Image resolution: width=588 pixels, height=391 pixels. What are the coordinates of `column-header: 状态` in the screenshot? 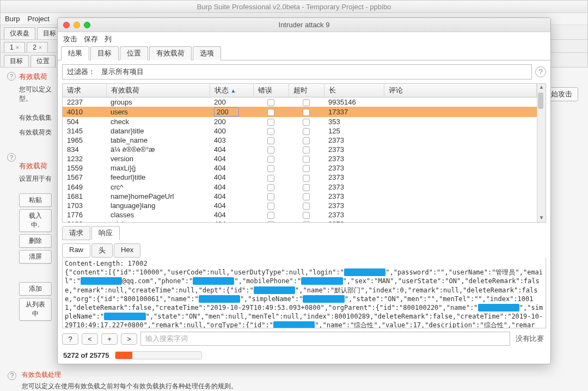 It's located at (231, 90).